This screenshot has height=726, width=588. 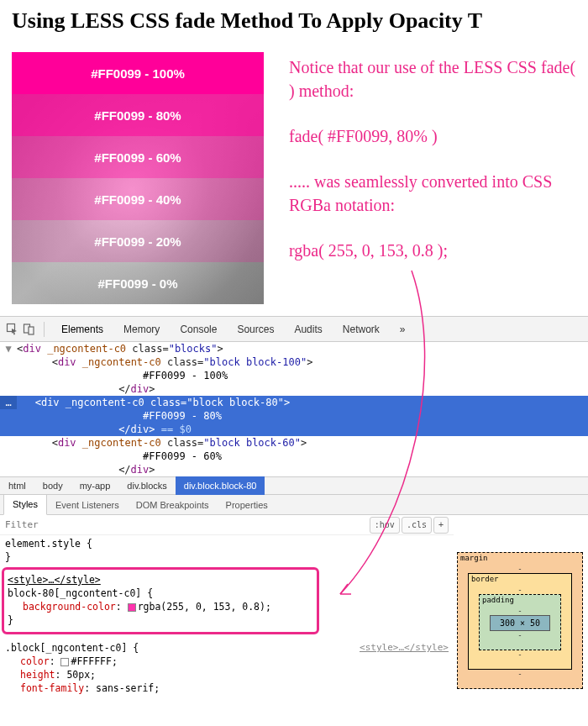 What do you see at coordinates (361, 329) in the screenshot?
I see `tab-network: Network` at bounding box center [361, 329].